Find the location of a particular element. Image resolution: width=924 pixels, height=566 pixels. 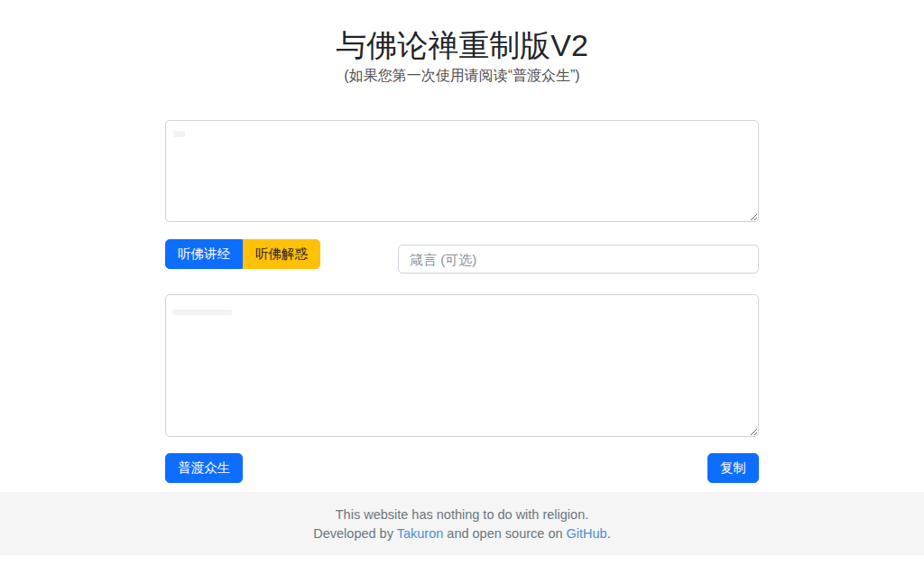

page-subtitle: (如果您第一次使用请阅读“普渡众生”) is located at coordinates (462, 76).